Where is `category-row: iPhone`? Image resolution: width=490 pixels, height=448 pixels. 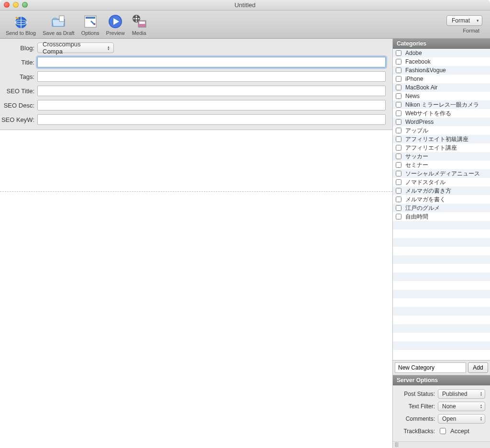 category-row: iPhone is located at coordinates (441, 79).